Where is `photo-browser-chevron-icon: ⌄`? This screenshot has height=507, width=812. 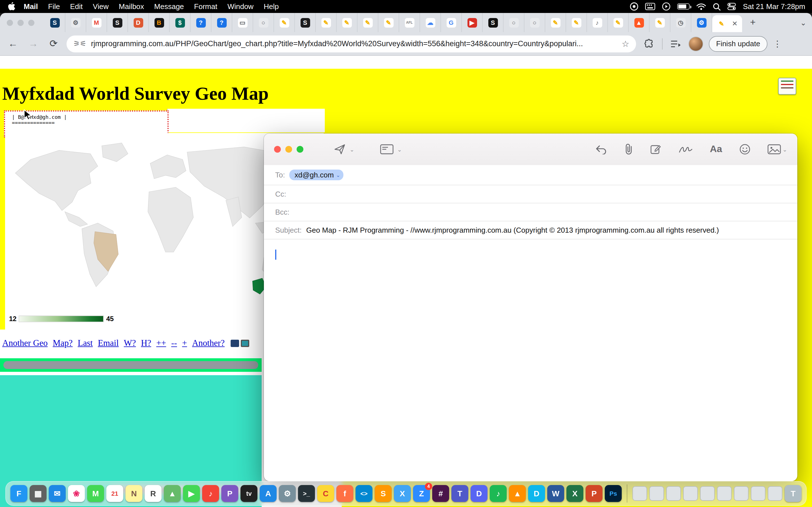 photo-browser-chevron-icon: ⌄ is located at coordinates (785, 149).